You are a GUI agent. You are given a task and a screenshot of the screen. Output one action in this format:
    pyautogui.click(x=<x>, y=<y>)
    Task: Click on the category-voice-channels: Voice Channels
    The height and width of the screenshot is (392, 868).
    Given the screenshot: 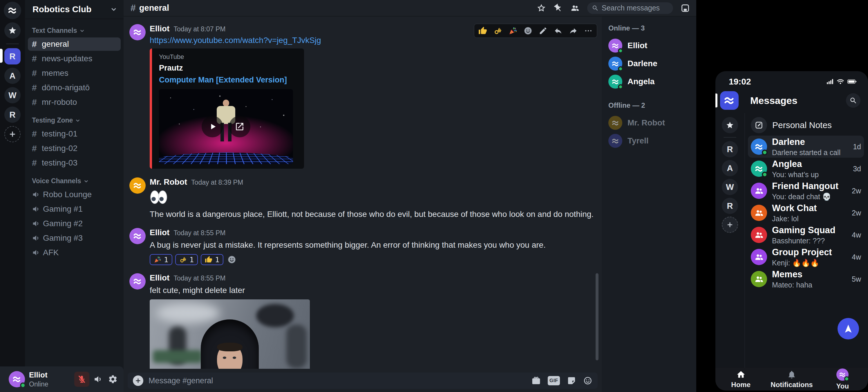 What is the action you would take?
    pyautogui.click(x=78, y=181)
    